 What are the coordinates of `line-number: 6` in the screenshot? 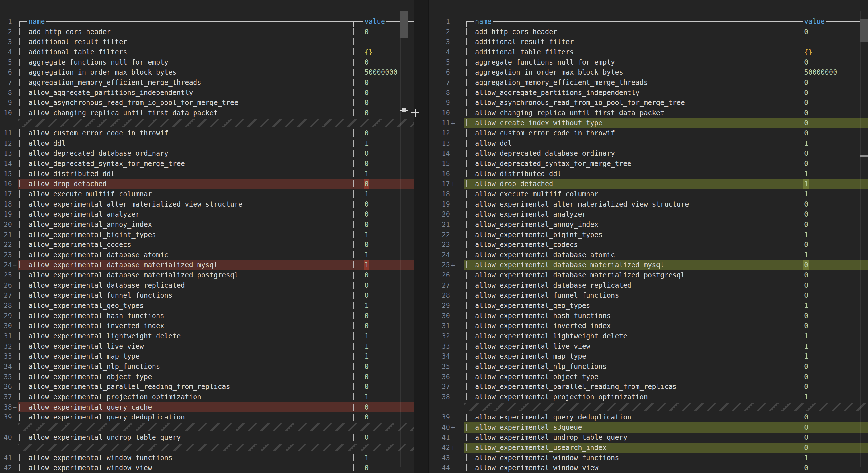 It's located at (6, 72).